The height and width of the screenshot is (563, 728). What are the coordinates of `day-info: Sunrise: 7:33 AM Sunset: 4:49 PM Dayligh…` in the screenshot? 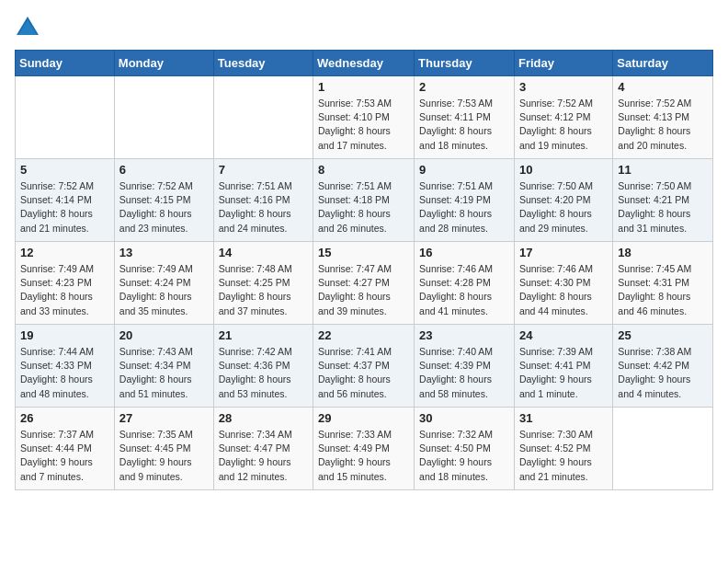 It's located at (364, 456).